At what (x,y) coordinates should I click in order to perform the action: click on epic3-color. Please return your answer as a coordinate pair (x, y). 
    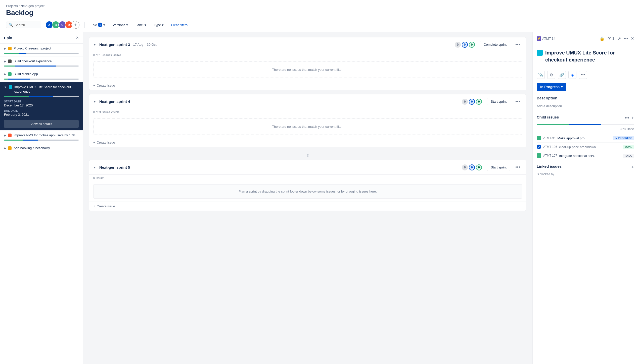
    Looking at the image, I should click on (10, 74).